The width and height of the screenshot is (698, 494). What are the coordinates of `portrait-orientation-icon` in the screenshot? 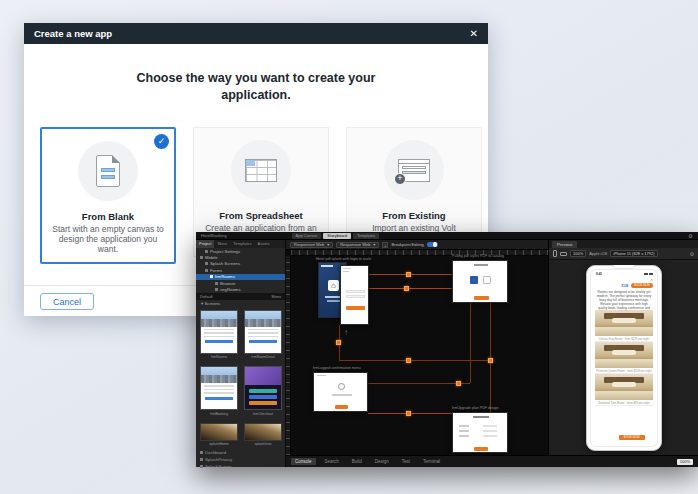 It's located at (555, 254).